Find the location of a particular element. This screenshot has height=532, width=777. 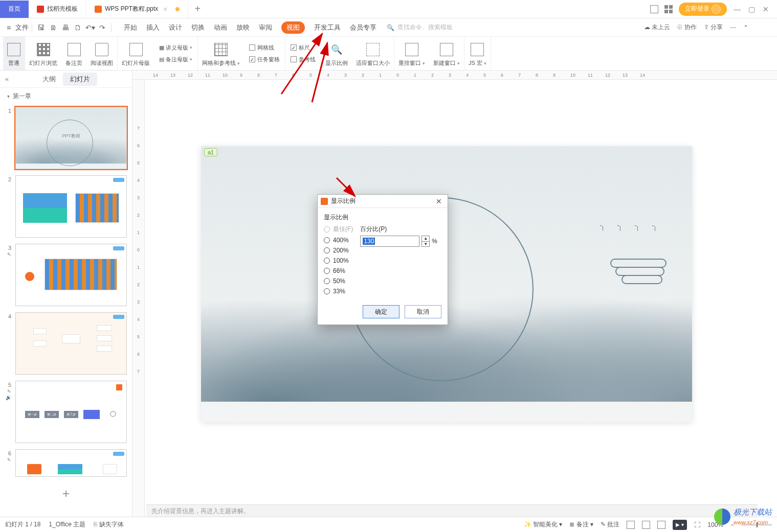

redo-icon: ↷ is located at coordinates (102, 28).